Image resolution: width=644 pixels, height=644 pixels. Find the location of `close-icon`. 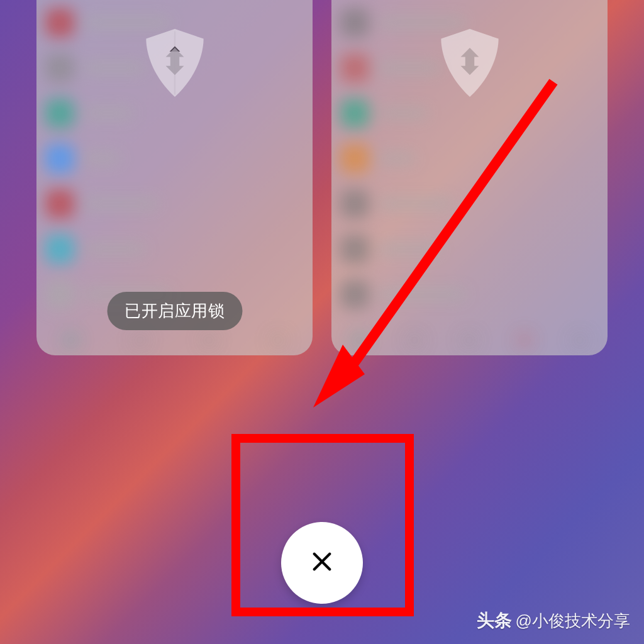

close-icon is located at coordinates (322, 563).